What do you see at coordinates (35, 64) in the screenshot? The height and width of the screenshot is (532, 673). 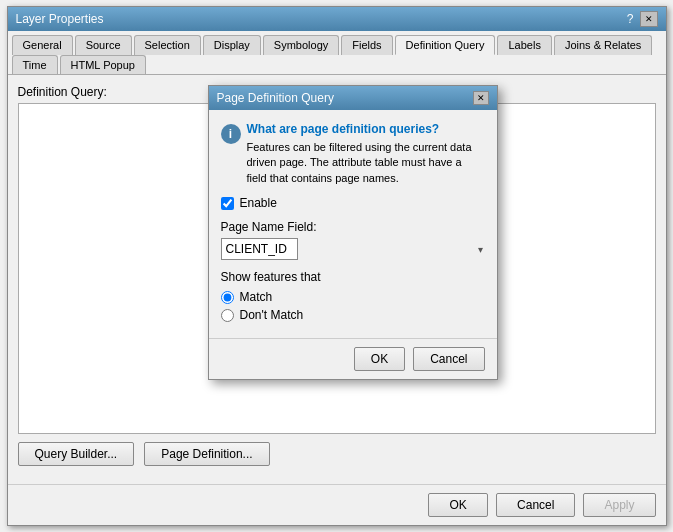 I see `tab-time: Time` at bounding box center [35, 64].